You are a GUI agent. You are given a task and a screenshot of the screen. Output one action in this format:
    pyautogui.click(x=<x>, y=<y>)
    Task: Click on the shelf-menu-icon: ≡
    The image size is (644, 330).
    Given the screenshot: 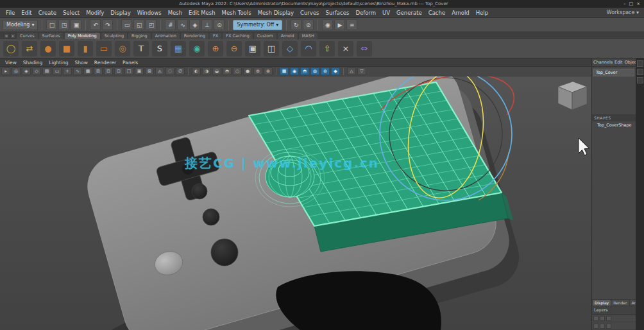 What is the action you would take?
    pyautogui.click(x=6, y=36)
    